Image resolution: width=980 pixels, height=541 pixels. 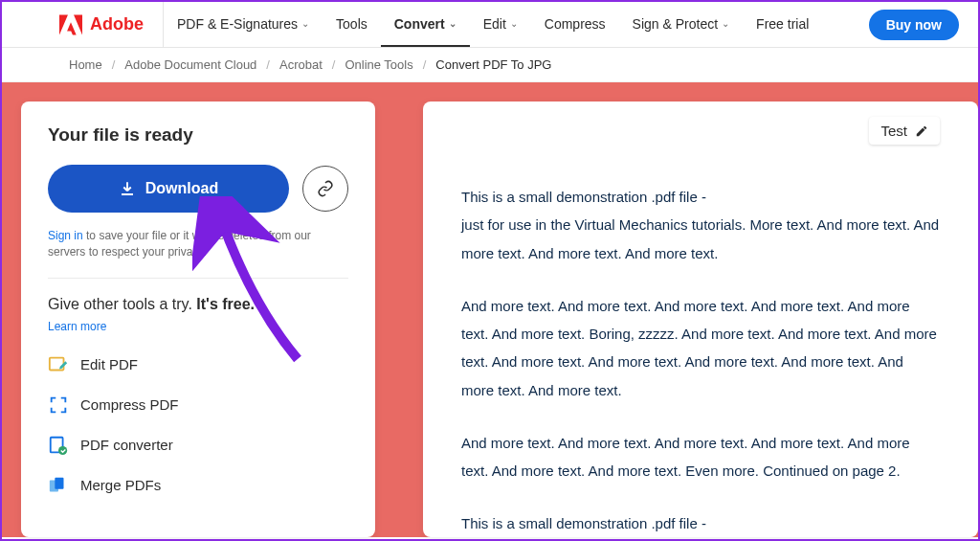 I want to click on ready-title: Your file is ready, so click(x=198, y=135).